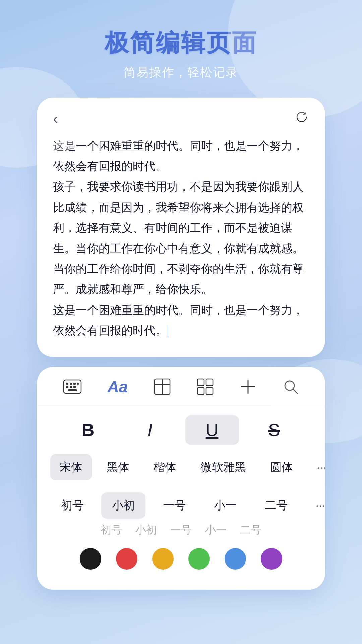 The width and height of the screenshot is (362, 644). What do you see at coordinates (216, 530) in the screenshot?
I see `ghost-xiaoyi: 小一` at bounding box center [216, 530].